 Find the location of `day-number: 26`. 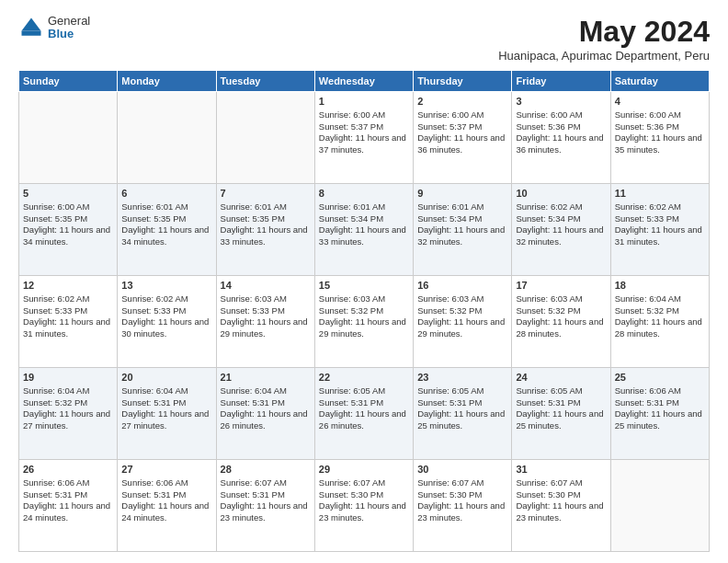

day-number: 26 is located at coordinates (68, 469).